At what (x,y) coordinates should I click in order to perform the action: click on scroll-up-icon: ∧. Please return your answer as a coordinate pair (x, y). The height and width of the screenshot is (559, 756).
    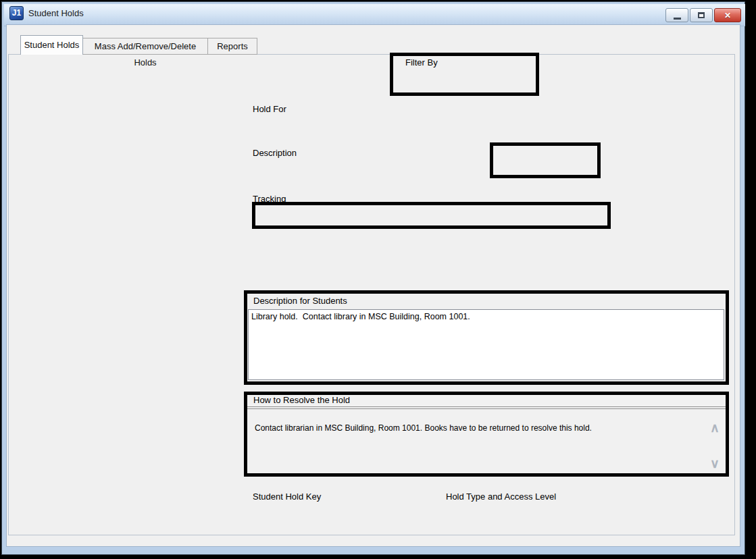
    Looking at the image, I should click on (715, 428).